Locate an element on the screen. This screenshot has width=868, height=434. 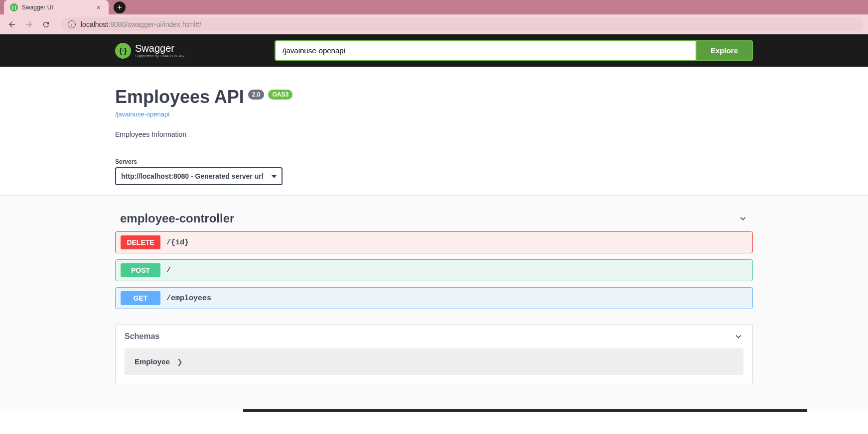
tab-title: Swagger UI is located at coordinates (58, 7).